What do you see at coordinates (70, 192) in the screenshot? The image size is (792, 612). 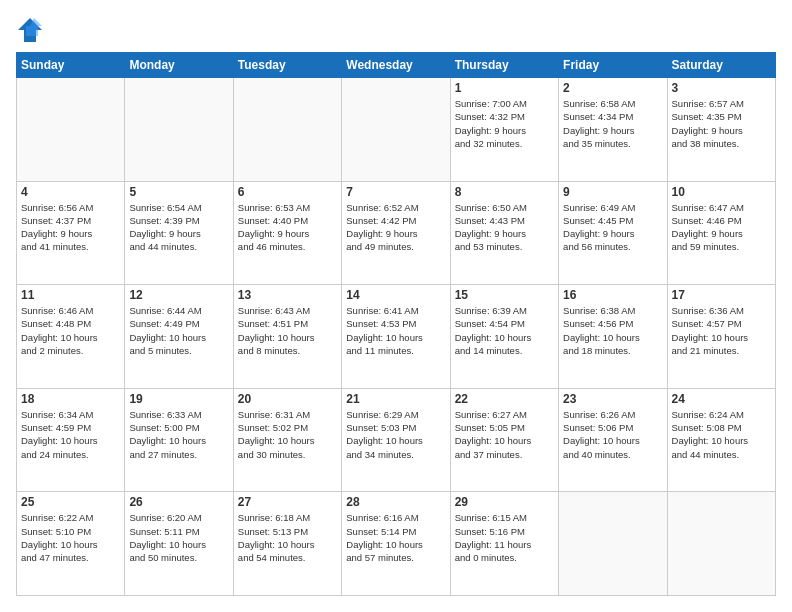 I see `day-number: 4` at bounding box center [70, 192].